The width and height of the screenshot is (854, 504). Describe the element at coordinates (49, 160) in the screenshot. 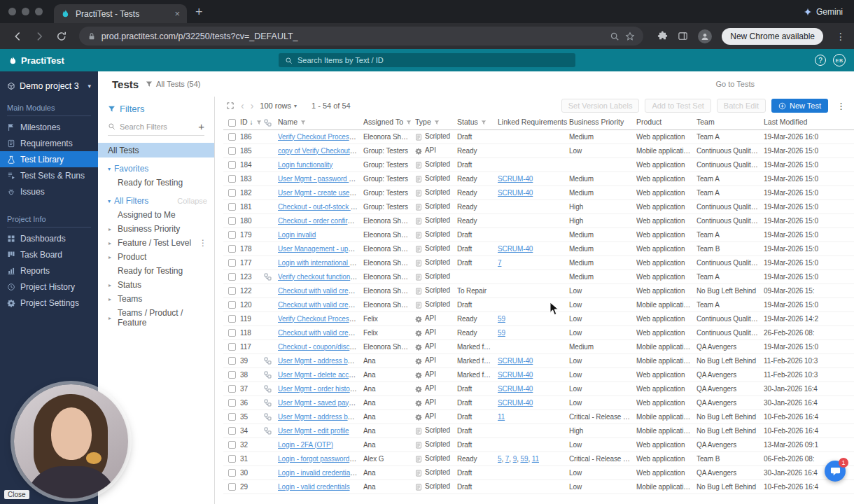

I see `sidebar-item-test-library: Test Library` at that location.